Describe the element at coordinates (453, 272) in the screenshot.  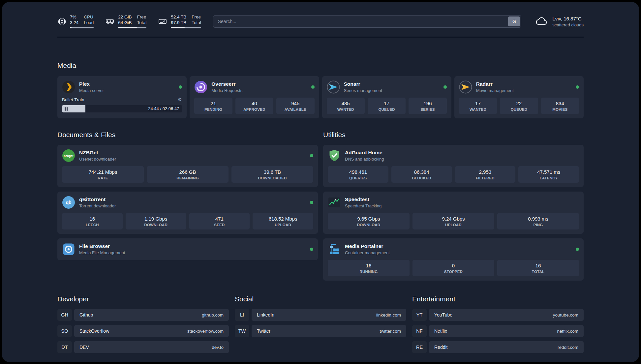
I see `stat-label: STOPPED` at that location.